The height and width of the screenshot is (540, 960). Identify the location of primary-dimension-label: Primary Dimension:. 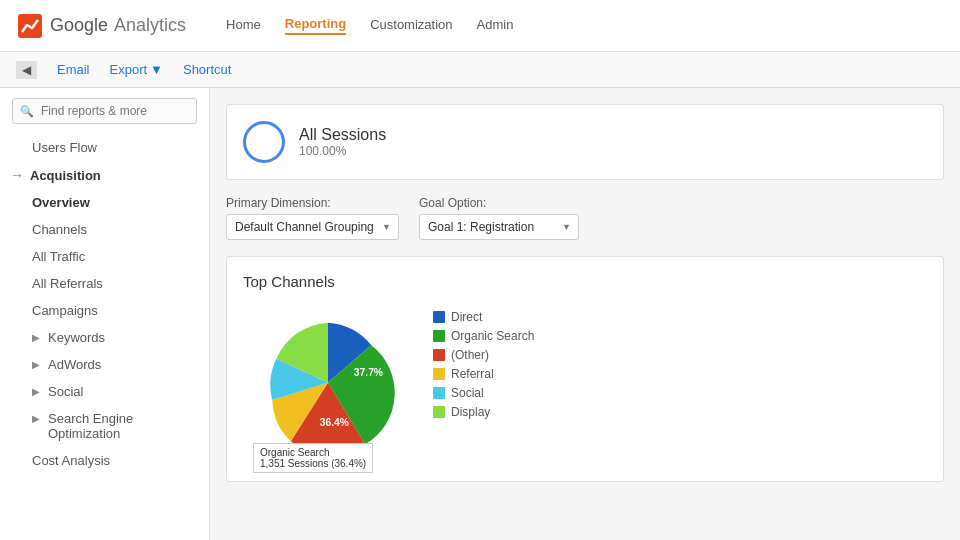
(312, 203).